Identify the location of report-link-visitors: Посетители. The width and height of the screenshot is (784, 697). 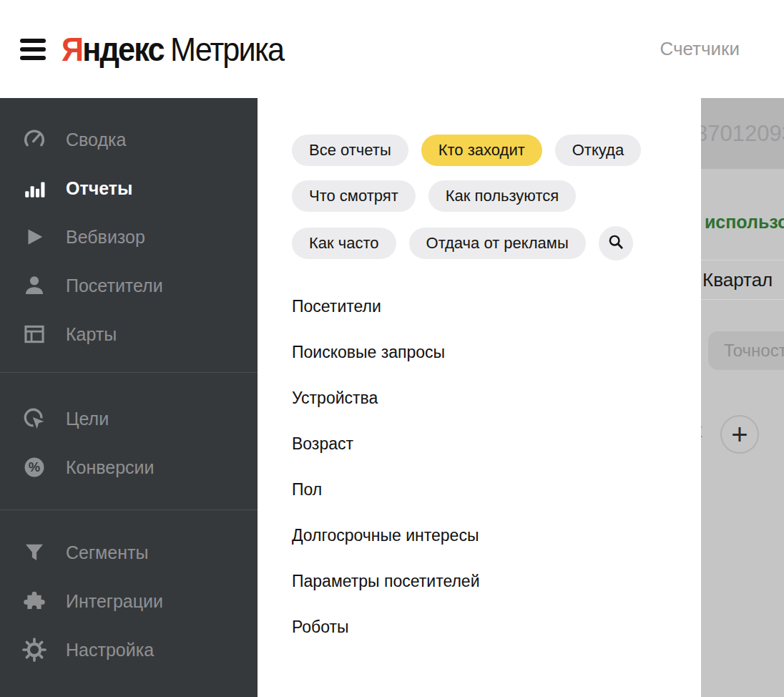
(336, 306).